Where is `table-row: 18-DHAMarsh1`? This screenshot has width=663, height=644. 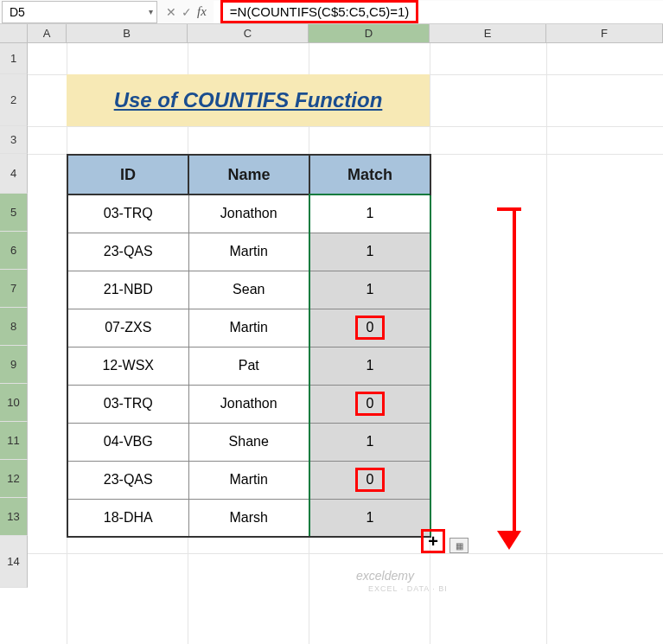
table-row: 18-DHAMarsh1 is located at coordinates (249, 518).